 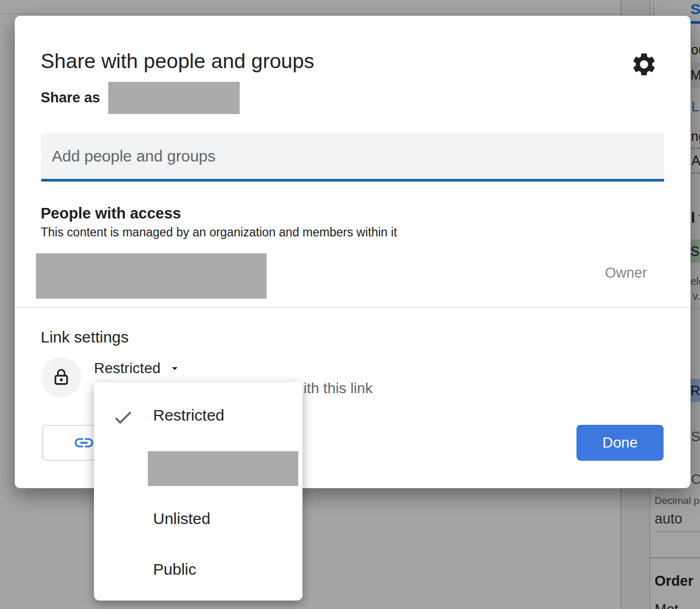 I want to click on owner-row-redacted, so click(x=151, y=276).